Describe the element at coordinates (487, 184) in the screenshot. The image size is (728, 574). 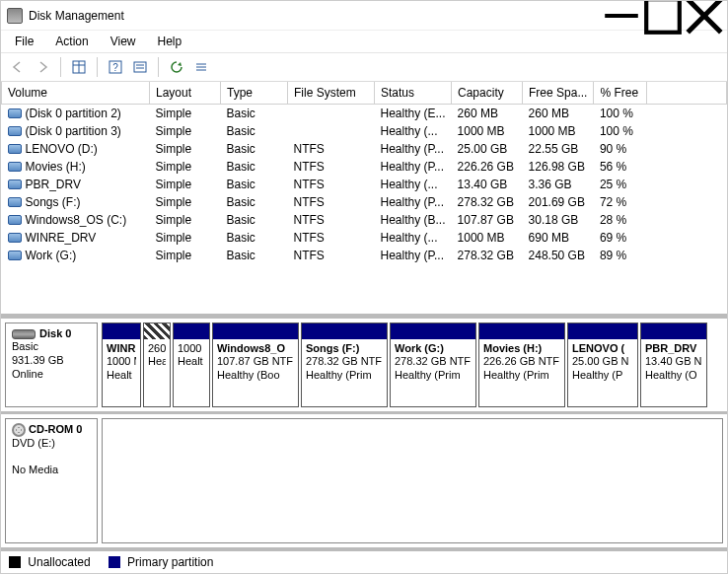
I see `volume-capacity: 13.40 GB` at that location.